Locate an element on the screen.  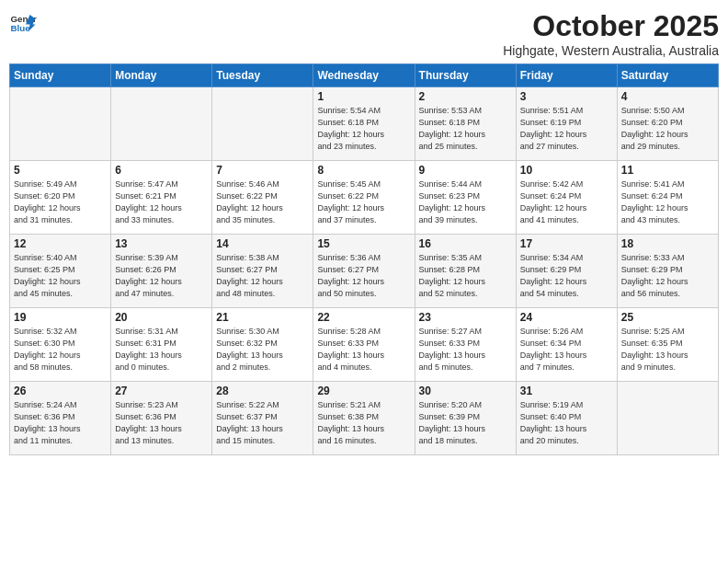
day-number: 25 is located at coordinates (667, 317).